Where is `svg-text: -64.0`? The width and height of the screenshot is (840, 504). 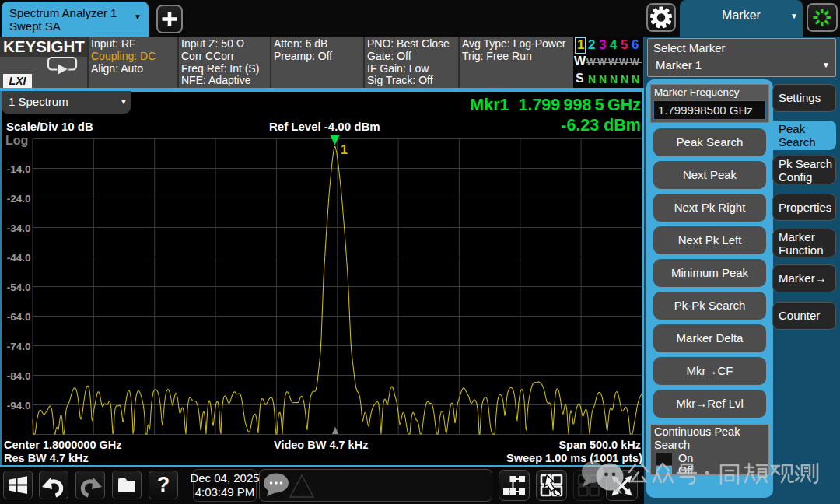
svg-text: -64.0 is located at coordinates (19, 317).